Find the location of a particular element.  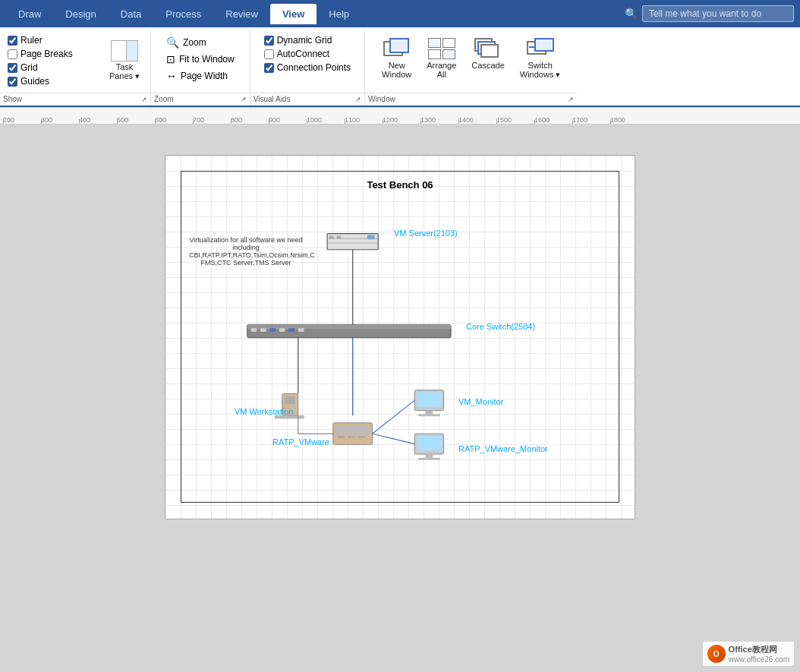

switch-windows-button: SwitchWindows ▾ is located at coordinates (540, 59).